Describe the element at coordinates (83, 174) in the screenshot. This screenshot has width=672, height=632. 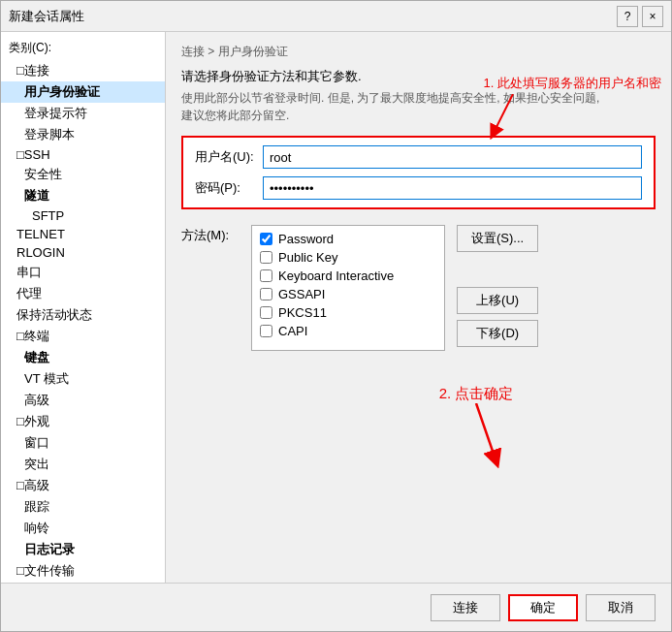
I see `sidebar-item-an-quan: 安全性` at that location.